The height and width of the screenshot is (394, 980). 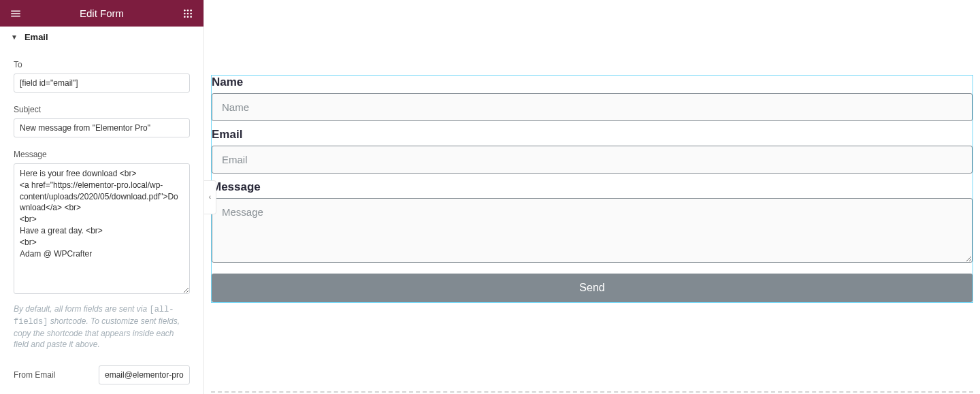 What do you see at coordinates (592, 288) in the screenshot?
I see `submit-button: Send` at bounding box center [592, 288].